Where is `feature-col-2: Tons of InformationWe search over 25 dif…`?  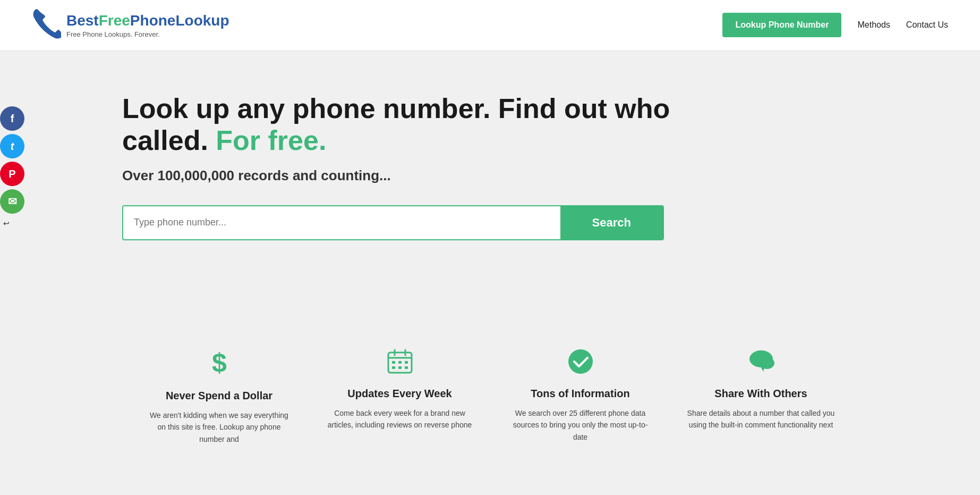 feature-col-2: Tons of InformationWe search over 25 dif… is located at coordinates (581, 397).